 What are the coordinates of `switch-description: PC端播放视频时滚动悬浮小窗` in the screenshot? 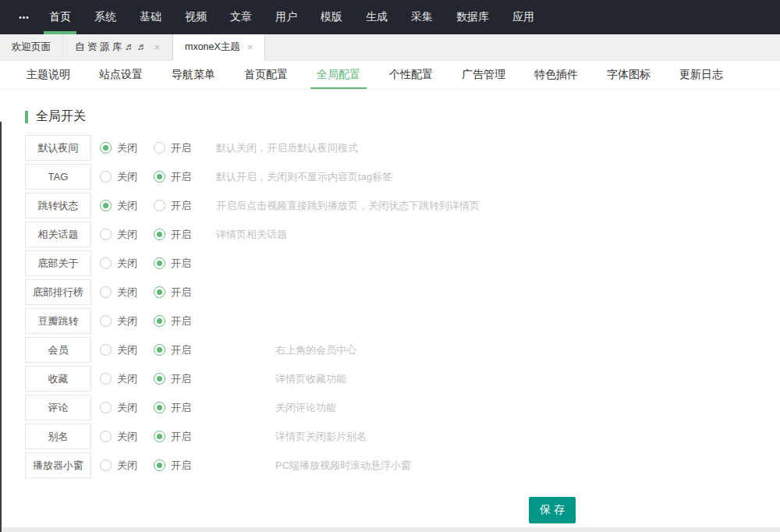 It's located at (343, 466).